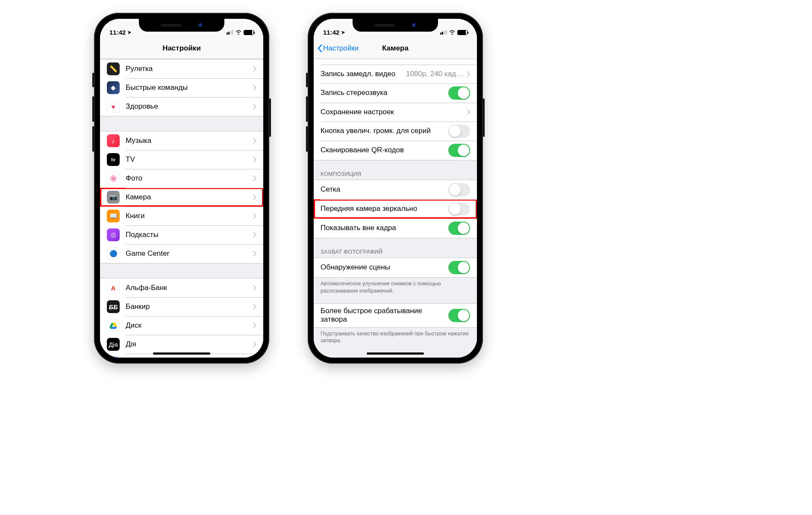 The image size is (812, 515). I want to click on gamecenter-icon: 🔵, so click(113, 254).